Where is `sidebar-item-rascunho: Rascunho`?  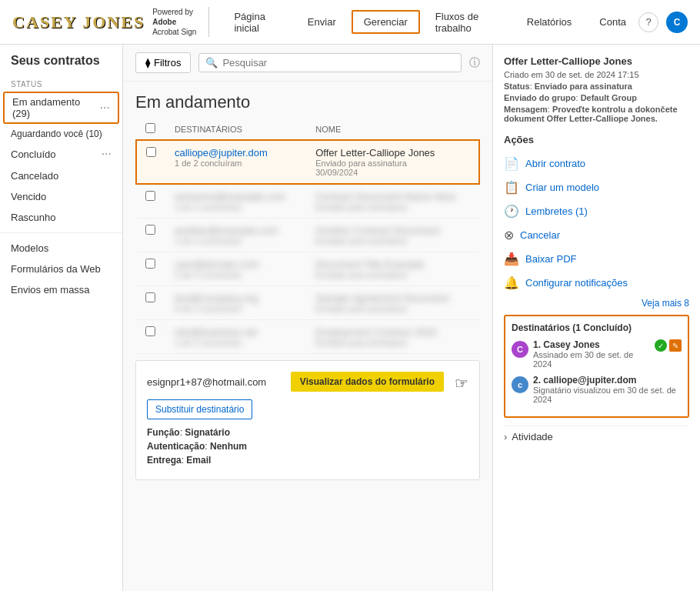
sidebar-item-rascunho: Rascunho is located at coordinates (62, 217).